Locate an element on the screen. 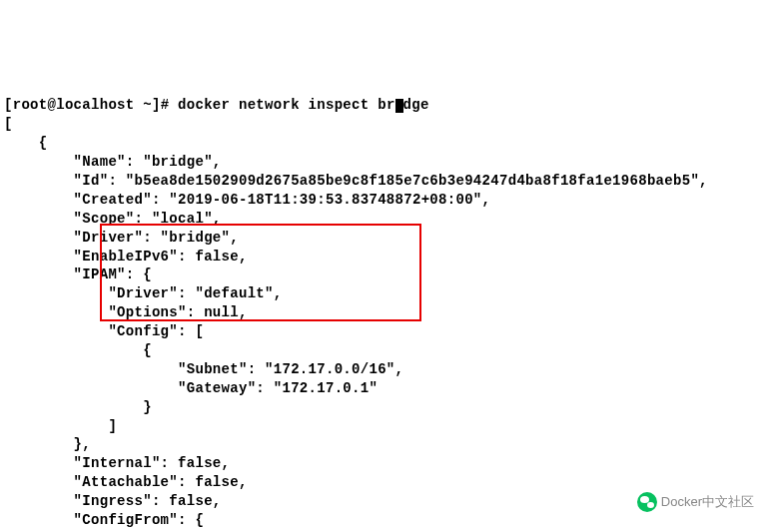  config-close: ] is located at coordinates (60, 426).